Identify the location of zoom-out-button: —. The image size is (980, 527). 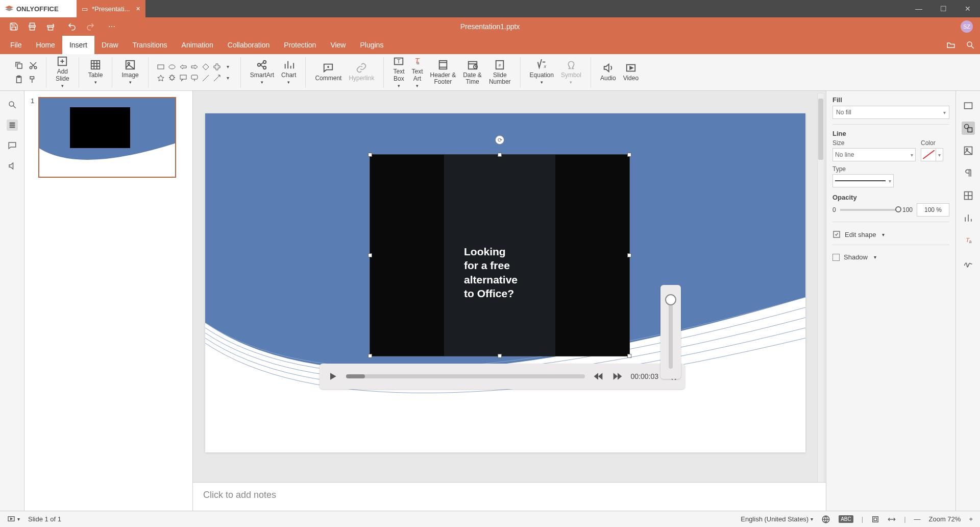
(918, 519).